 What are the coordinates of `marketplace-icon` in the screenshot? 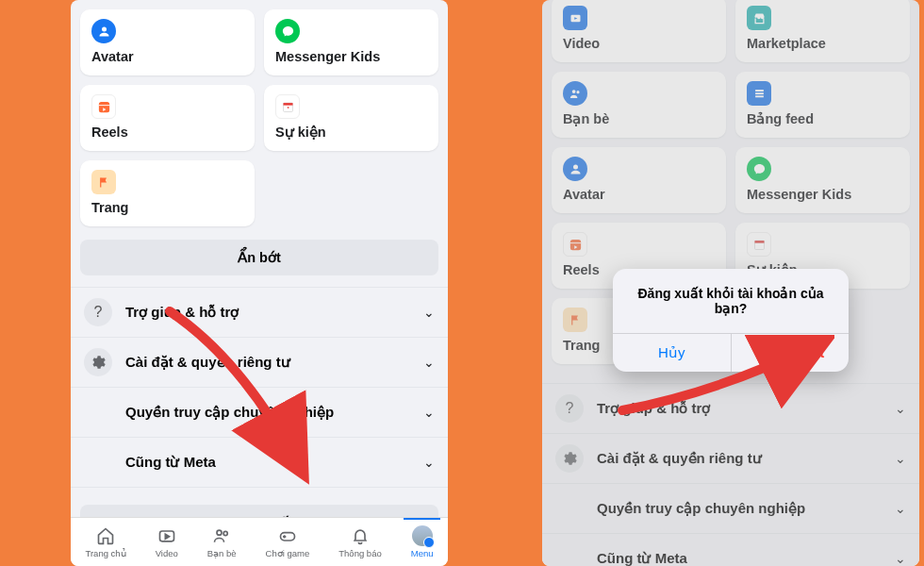 It's located at (759, 18).